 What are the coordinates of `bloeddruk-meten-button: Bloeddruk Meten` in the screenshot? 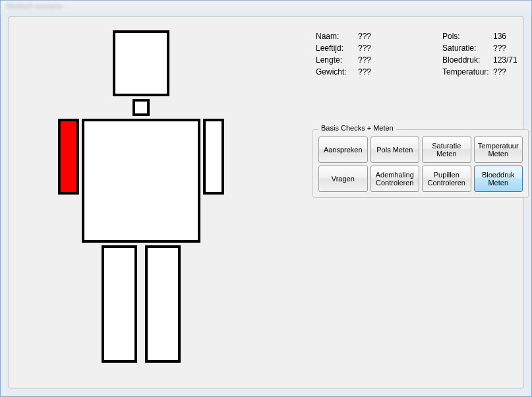 It's located at (498, 179).